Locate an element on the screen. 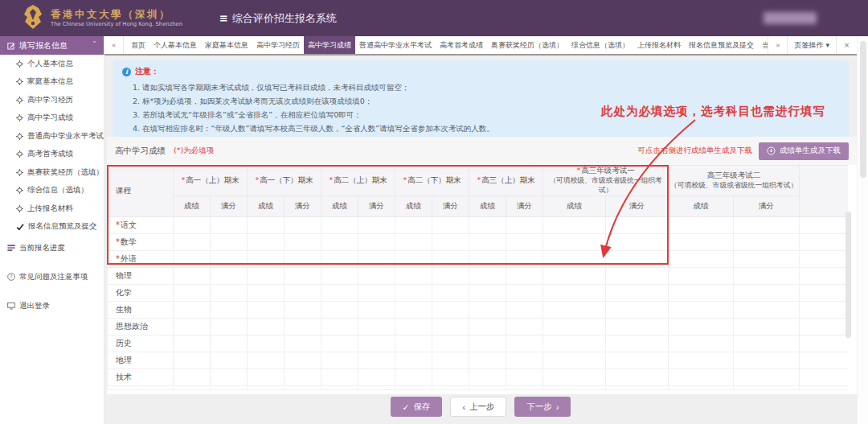 The height and width of the screenshot is (424, 868). page-scrollbar-thumb is located at coordinates (863, 109).